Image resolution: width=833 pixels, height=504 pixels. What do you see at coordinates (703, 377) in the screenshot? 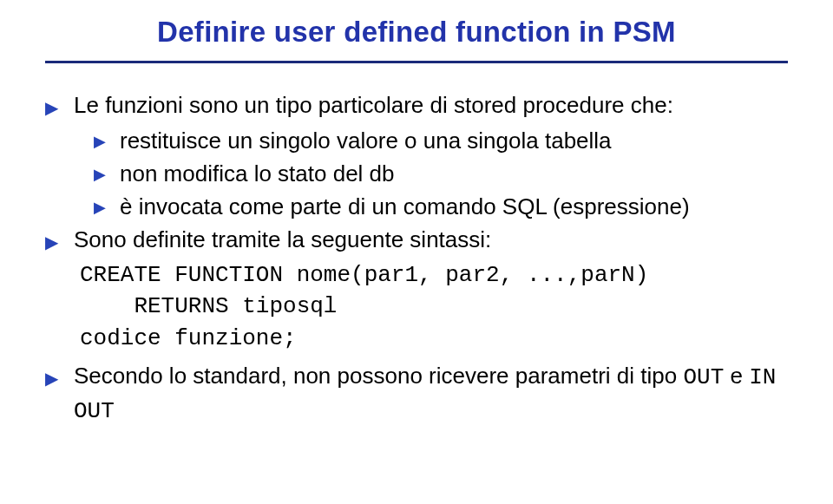
I see `code-inline: OUT` at bounding box center [703, 377].